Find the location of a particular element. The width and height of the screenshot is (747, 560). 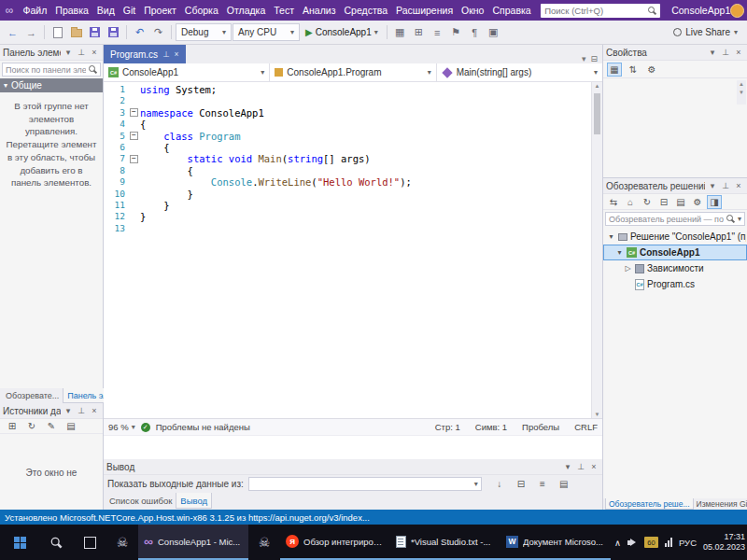

undo-icon: ↶ is located at coordinates (140, 33).